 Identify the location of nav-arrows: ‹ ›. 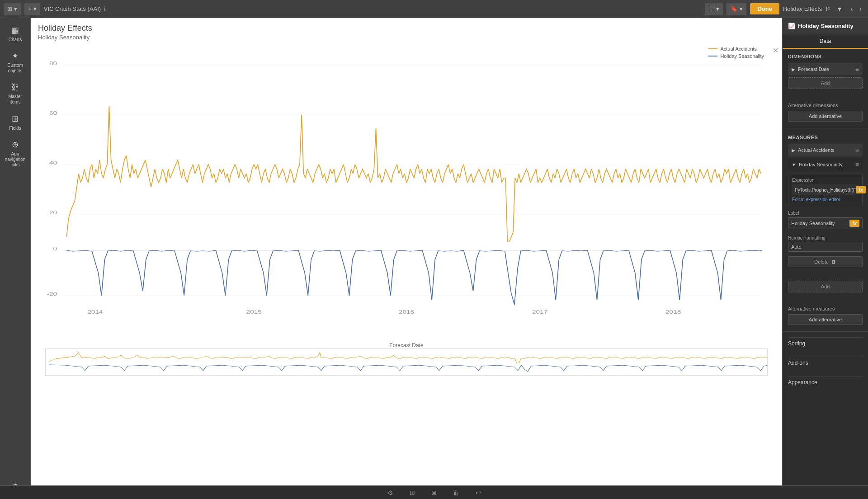
(856, 9).